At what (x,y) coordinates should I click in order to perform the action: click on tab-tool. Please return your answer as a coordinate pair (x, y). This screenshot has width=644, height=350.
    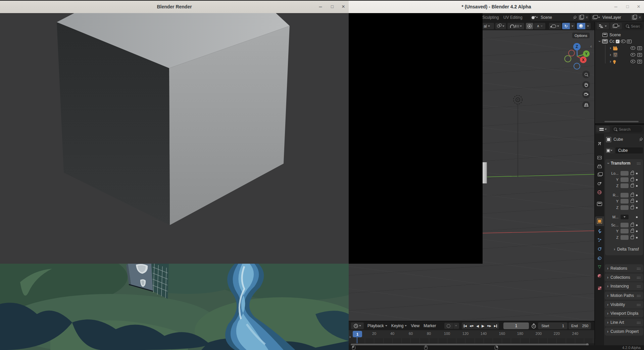
    Looking at the image, I should click on (599, 143).